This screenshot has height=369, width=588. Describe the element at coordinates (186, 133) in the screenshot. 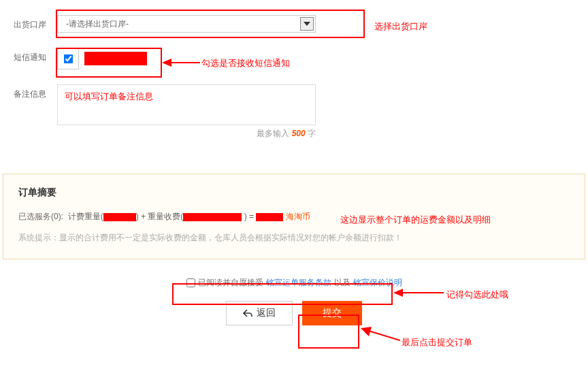

I see `char-limit: 最多输入 500 字` at that location.